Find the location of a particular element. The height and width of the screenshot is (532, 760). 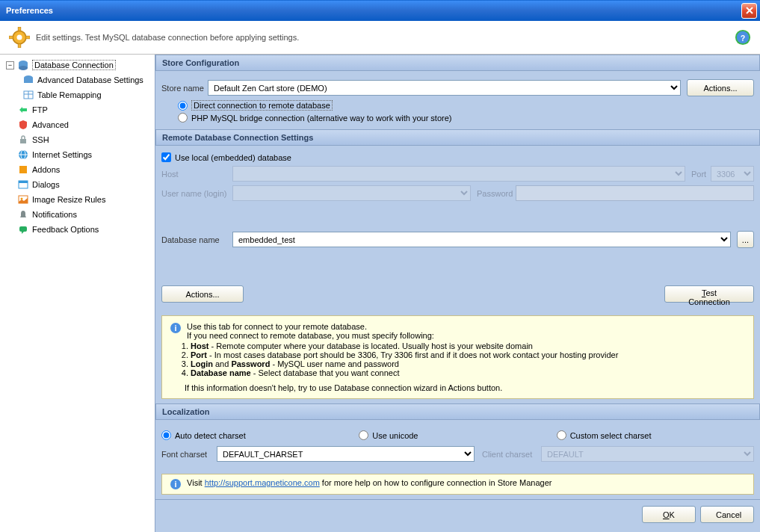

help-icon: ? is located at coordinates (743, 37).